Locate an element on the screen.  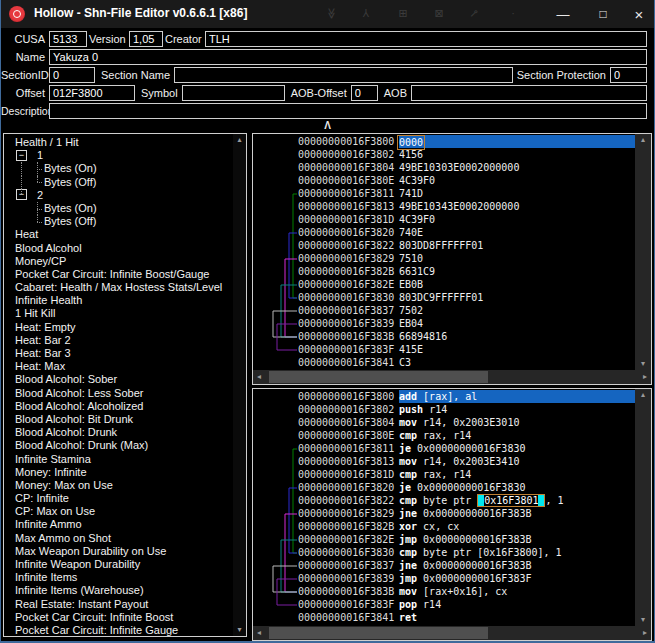
hex-row: 00000000016F381349BE10343E0002000000 is located at coordinates (444, 206).